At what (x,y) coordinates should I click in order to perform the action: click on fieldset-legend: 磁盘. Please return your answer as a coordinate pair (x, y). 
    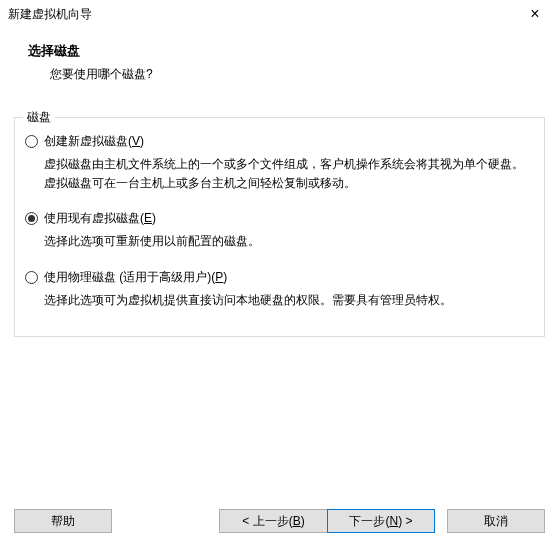
    Looking at the image, I should click on (39, 118).